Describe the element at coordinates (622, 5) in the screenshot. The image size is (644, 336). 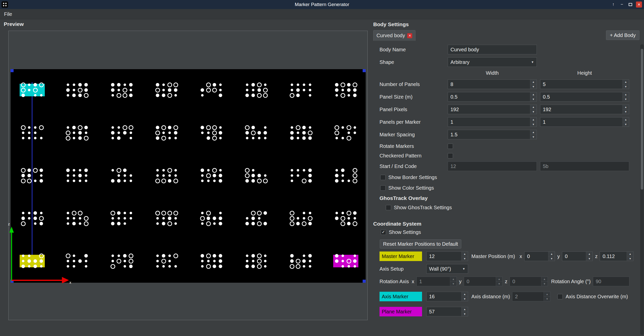
I see `minimize-button: −` at that location.